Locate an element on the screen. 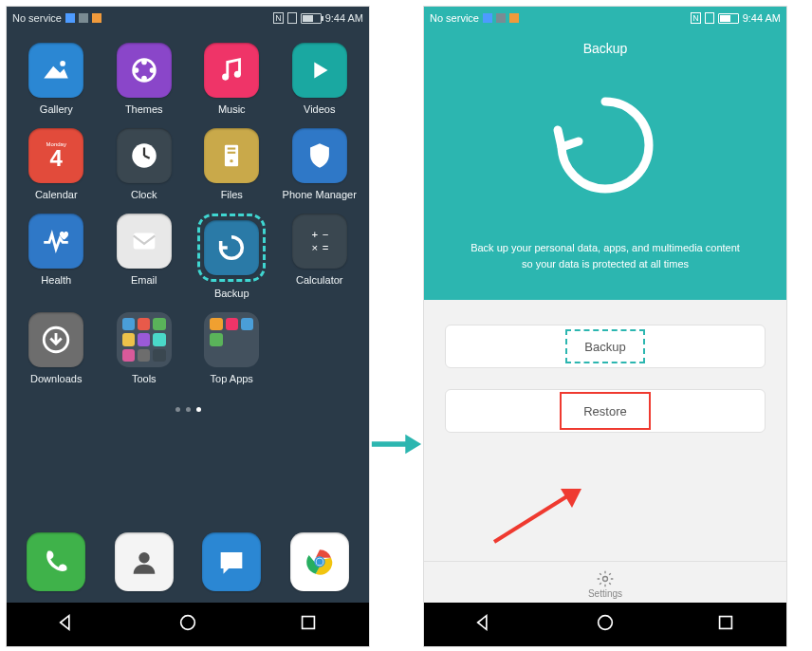 The image size is (812, 651). app-label: Backup is located at coordinates (231, 293).